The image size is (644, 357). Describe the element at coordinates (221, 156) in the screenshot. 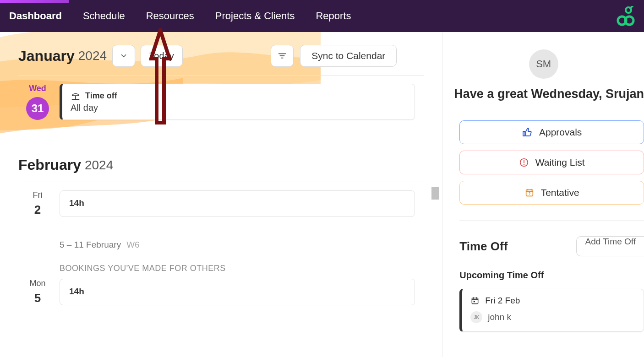

I see `month-header-february: February 2024` at that location.